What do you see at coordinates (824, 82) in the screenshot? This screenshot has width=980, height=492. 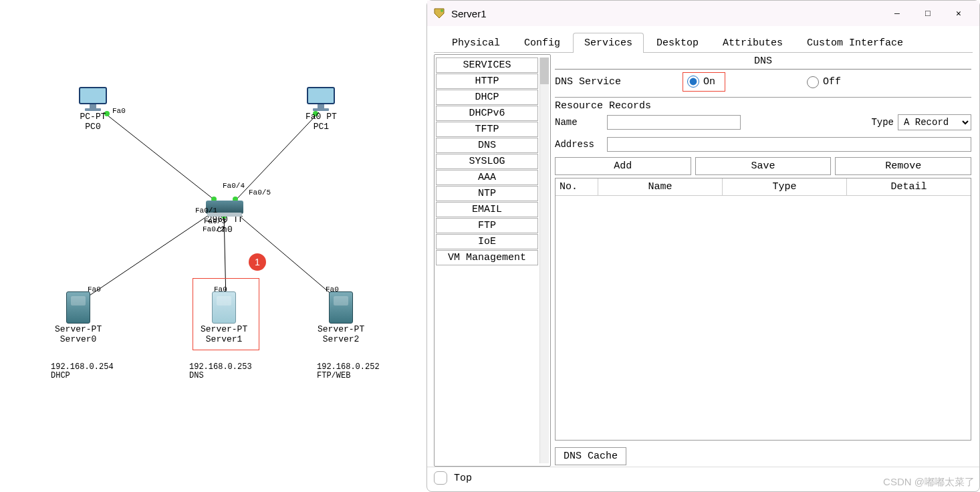 I see `dns-off-radio: Off` at bounding box center [824, 82].